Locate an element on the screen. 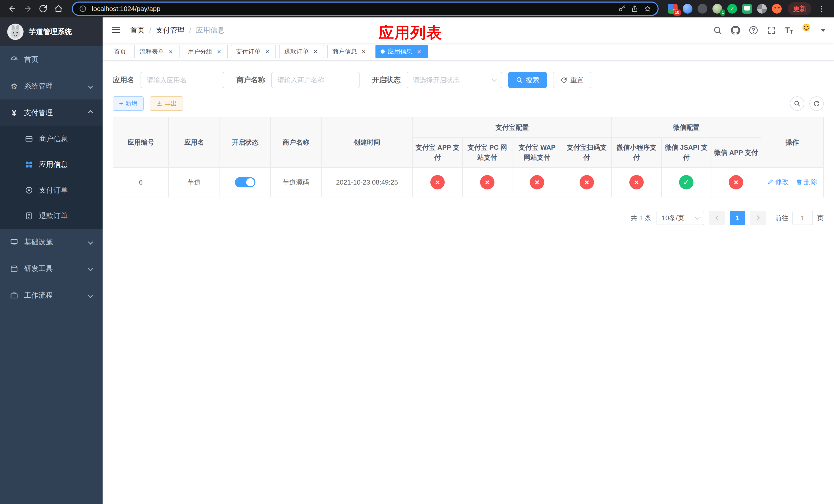 This screenshot has height=504, width=834. toggle-search-button is located at coordinates (797, 104).